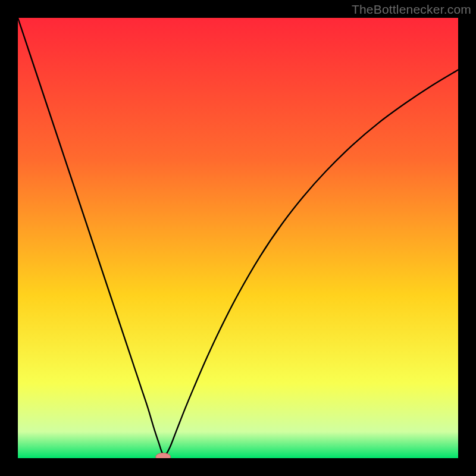 The height and width of the screenshot is (476, 476). Describe the element at coordinates (412, 10) in the screenshot. I see `watermark-text: TheBottlenecker.com` at that location.